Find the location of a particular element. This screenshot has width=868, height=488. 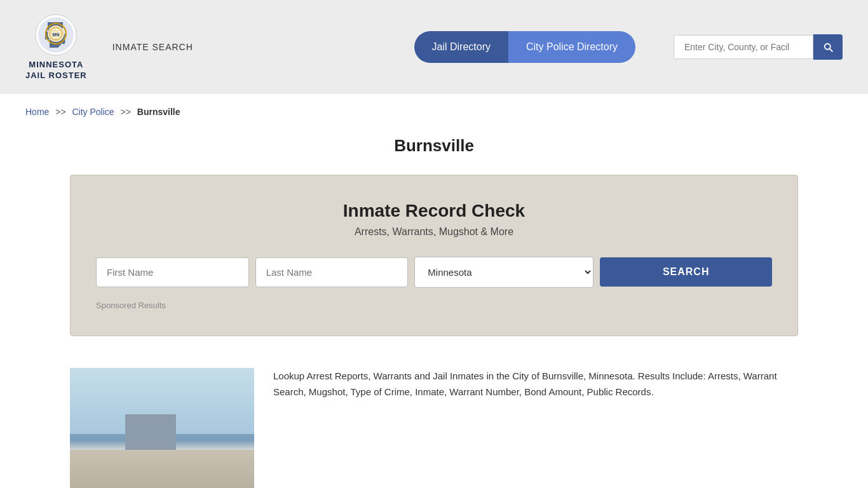

page-title-area: Burnsville is located at coordinates (434, 149).